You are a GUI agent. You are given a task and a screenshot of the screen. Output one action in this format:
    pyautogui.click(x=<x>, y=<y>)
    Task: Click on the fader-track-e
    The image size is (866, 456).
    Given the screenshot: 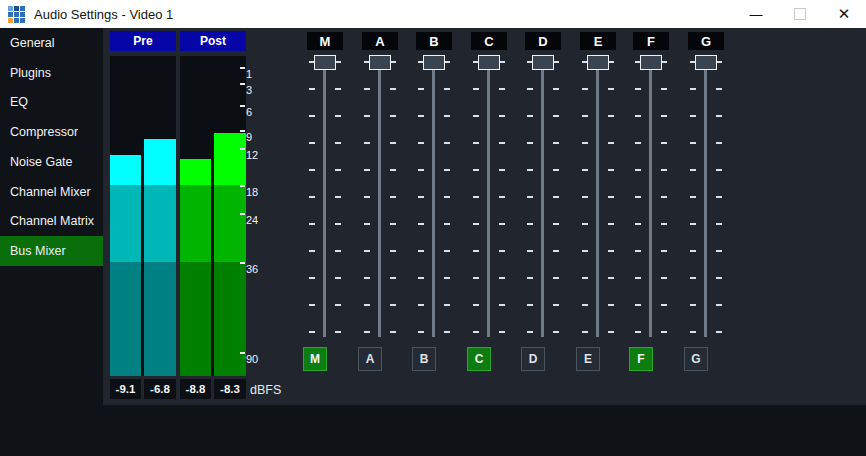 What is the action you would take?
    pyautogui.click(x=598, y=200)
    